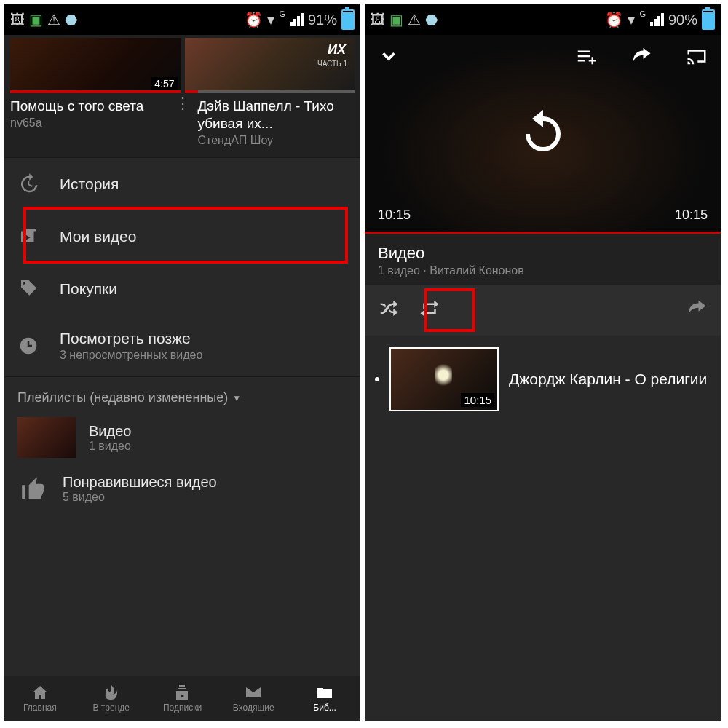  I want to click on shuffle-button, so click(389, 310).